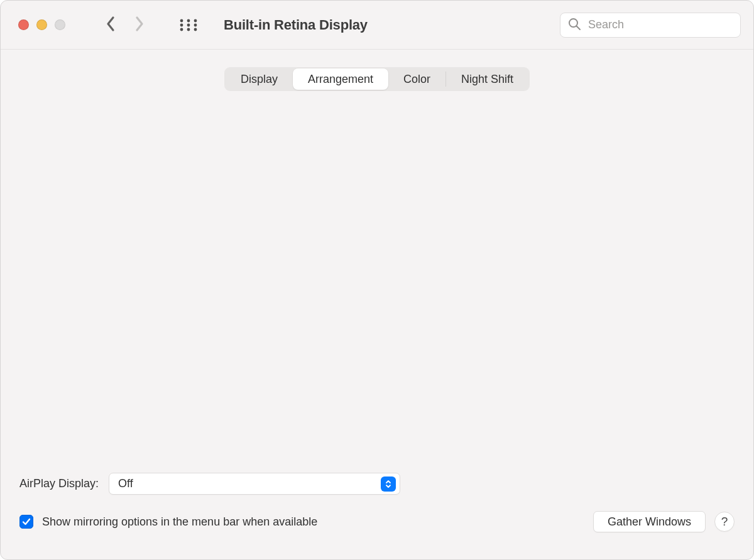 The image size is (754, 560). Describe the element at coordinates (126, 483) in the screenshot. I see `airplay-value: Off` at that location.